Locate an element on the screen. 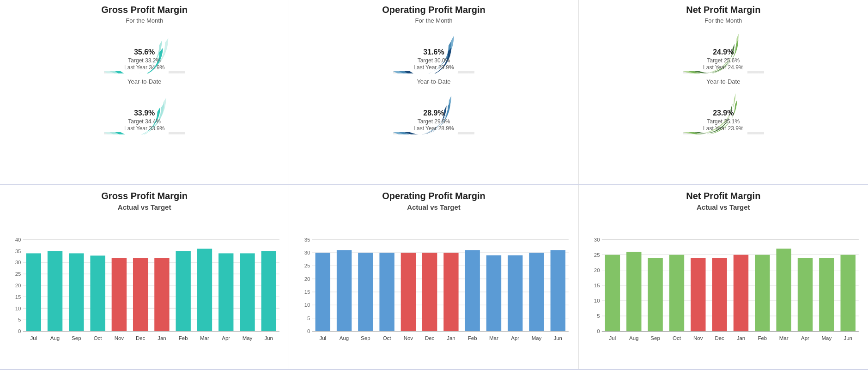 Image resolution: width=868 pixels, height=370 pixels. gauge-text-group: 31.6%Target 30.0%Last Year 29.9% is located at coordinates (434, 60).